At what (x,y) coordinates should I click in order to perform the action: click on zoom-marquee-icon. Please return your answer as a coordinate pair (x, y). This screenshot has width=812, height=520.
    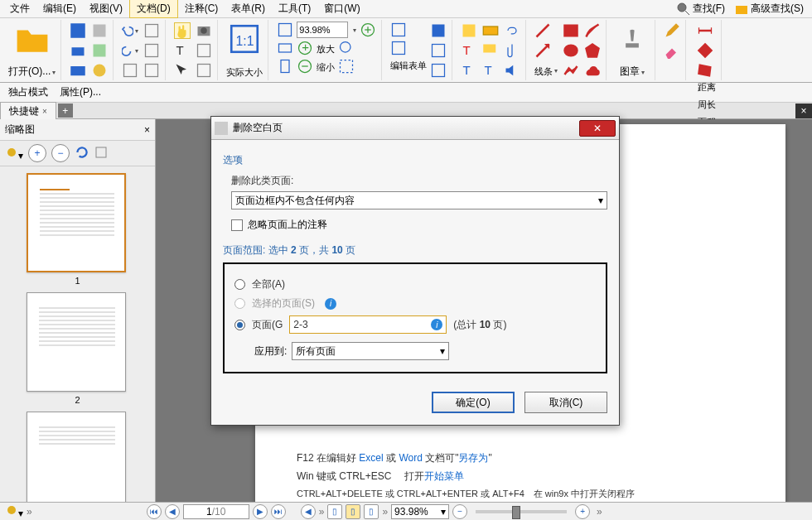
    Looking at the image, I should click on (346, 66).